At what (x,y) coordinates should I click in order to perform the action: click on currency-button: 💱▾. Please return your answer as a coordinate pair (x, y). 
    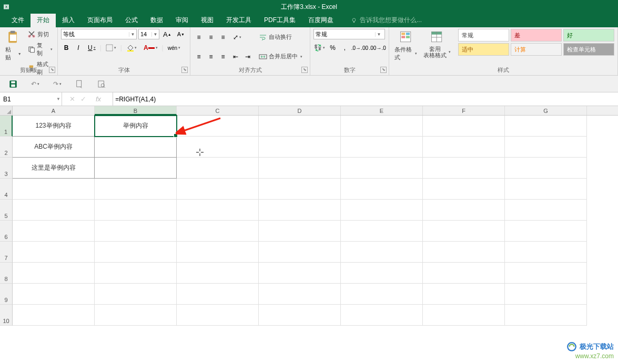
    Looking at the image, I should click on (320, 48).